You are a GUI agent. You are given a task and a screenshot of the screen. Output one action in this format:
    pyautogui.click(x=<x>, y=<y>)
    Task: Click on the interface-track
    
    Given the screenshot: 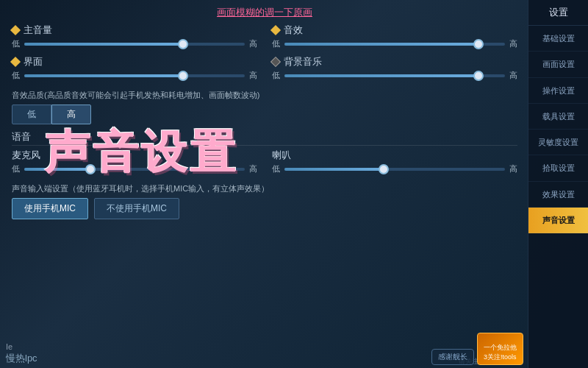 What is the action you would take?
    pyautogui.click(x=135, y=76)
    